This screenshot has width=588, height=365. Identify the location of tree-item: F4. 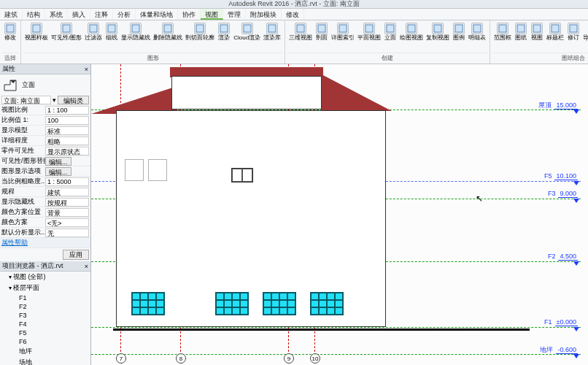
(45, 324).